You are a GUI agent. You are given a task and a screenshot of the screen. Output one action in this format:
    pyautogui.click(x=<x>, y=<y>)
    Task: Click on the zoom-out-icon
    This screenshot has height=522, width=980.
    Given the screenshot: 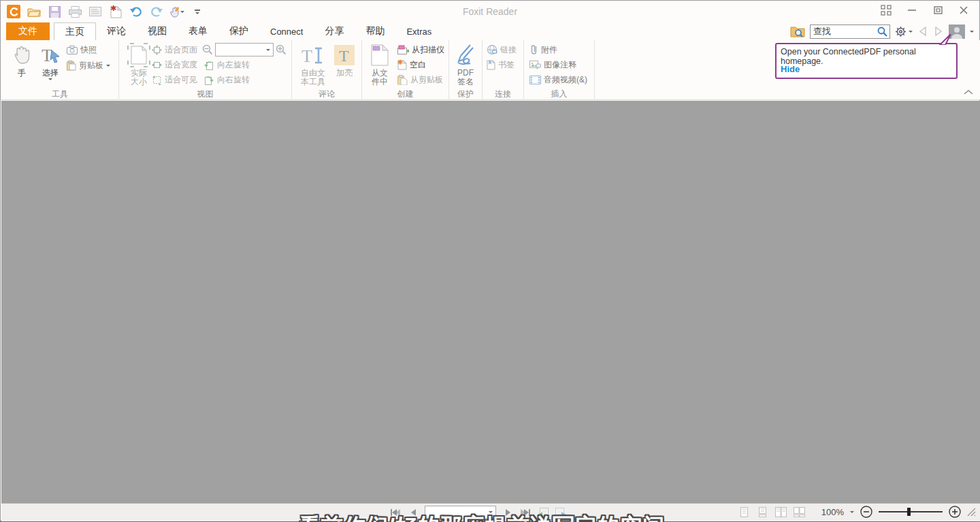 What is the action you would take?
    pyautogui.click(x=208, y=50)
    